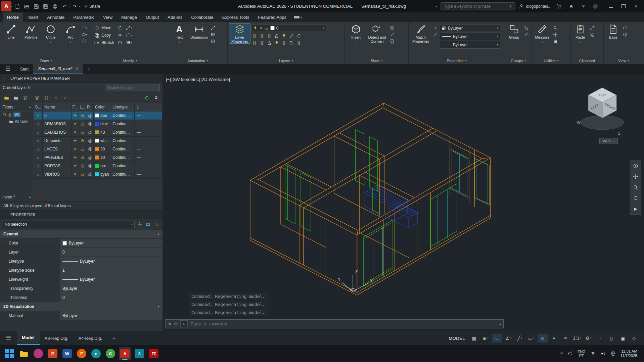  I want to click on viewport-controls: [−], so click(169, 79).